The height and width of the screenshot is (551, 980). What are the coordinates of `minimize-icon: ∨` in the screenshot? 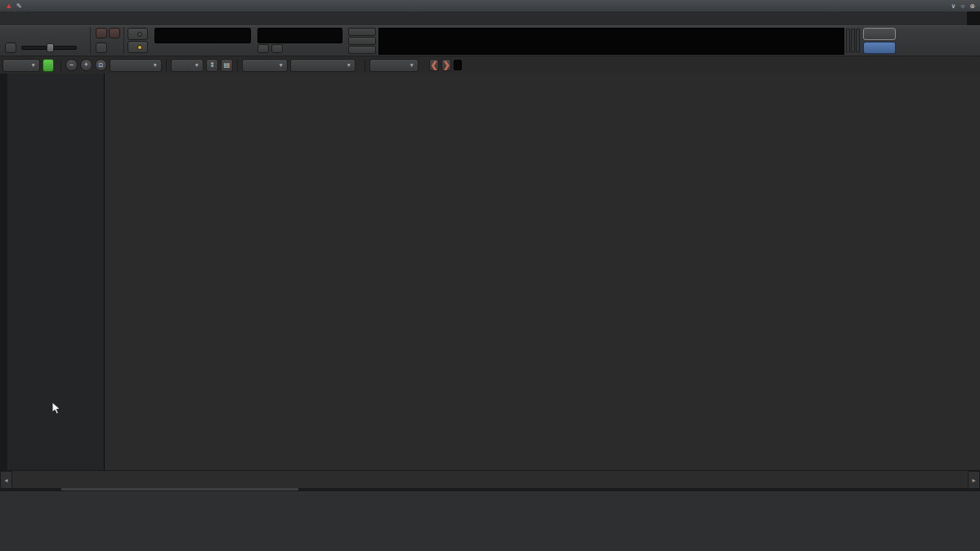 It's located at (954, 7).